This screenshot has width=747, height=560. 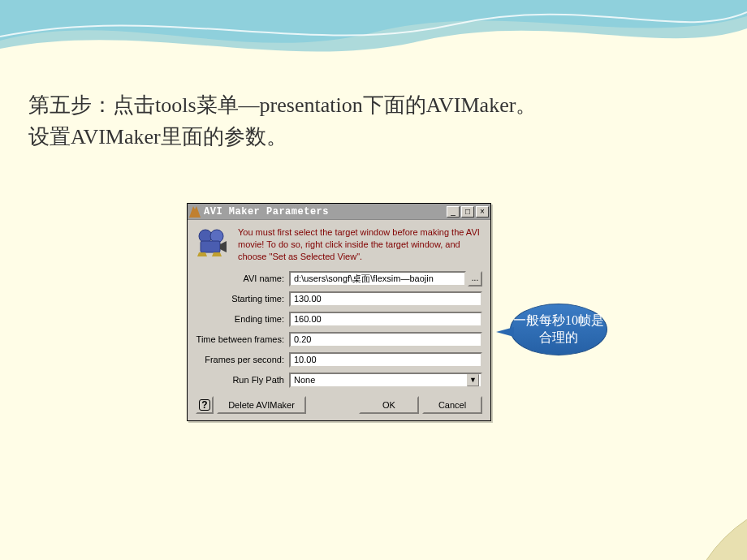 What do you see at coordinates (205, 405) in the screenshot?
I see `help-icon: ?` at bounding box center [205, 405].